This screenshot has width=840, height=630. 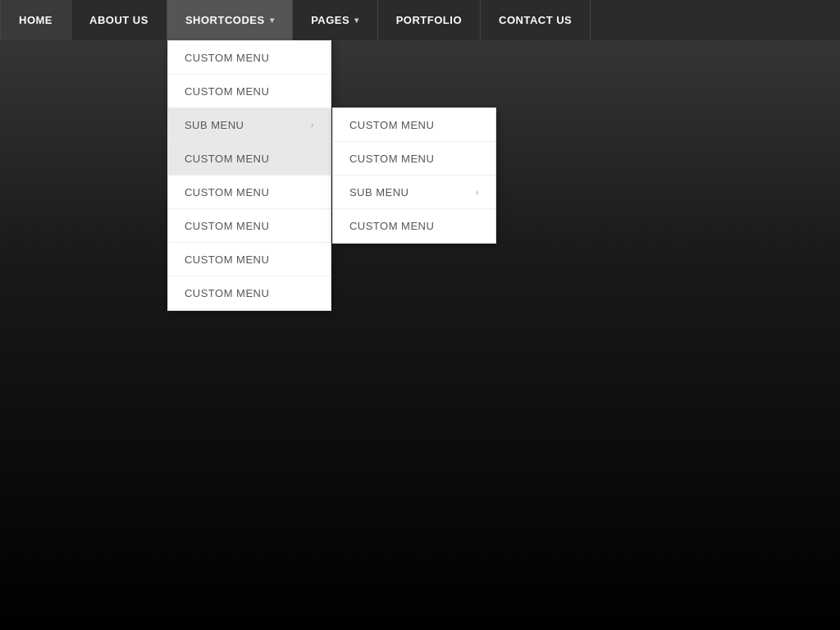 What do you see at coordinates (249, 125) in the screenshot?
I see `dropdown-item-submenu: Sub Menu › Custom Menu Custom Menu Sub M…` at bounding box center [249, 125].